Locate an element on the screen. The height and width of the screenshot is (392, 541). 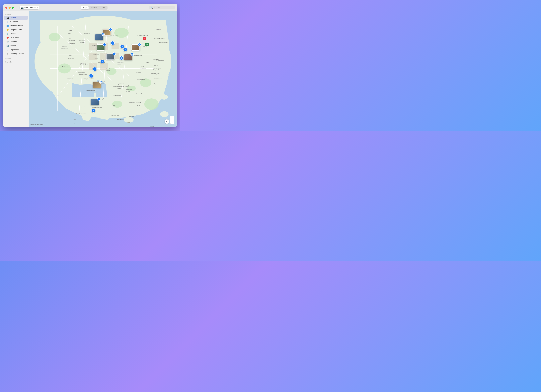
sidebar-item-memories: ◎ Memories is located at coordinates (16, 22).